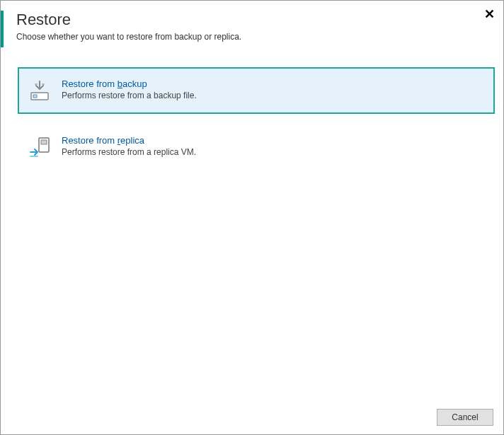 This screenshot has height=435, width=504. What do you see at coordinates (252, 418) in the screenshot?
I see `dialog-footer: Cancel` at bounding box center [252, 418].